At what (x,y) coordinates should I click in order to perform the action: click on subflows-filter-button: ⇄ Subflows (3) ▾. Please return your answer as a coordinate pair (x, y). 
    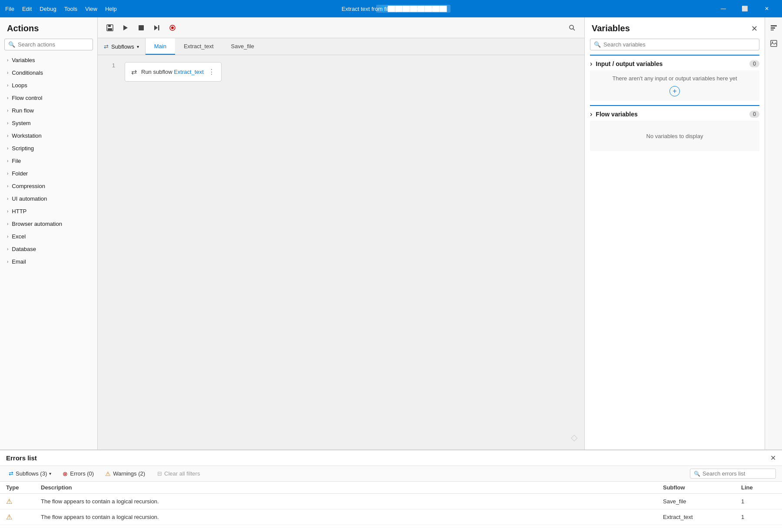
    Looking at the image, I should click on (30, 473).